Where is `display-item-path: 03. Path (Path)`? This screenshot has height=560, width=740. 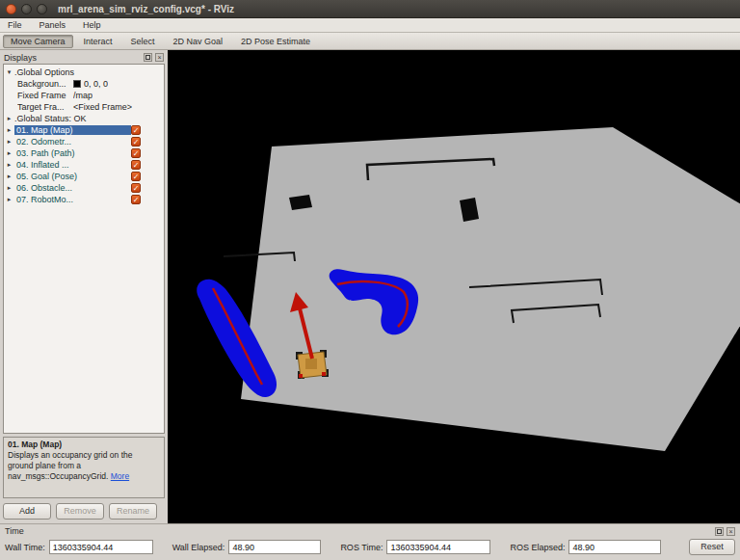 display-item-path: 03. Path (Path) is located at coordinates (84, 153).